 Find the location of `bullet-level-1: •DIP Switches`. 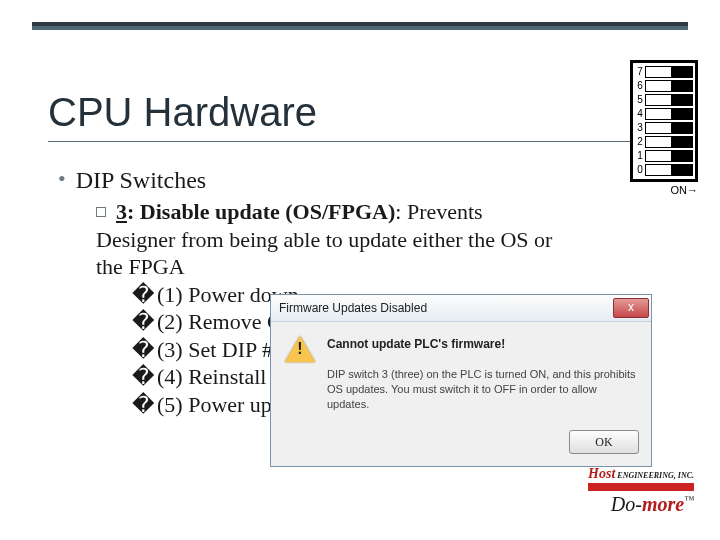

bullet-level-1: •DIP Switches is located at coordinates (365, 180).